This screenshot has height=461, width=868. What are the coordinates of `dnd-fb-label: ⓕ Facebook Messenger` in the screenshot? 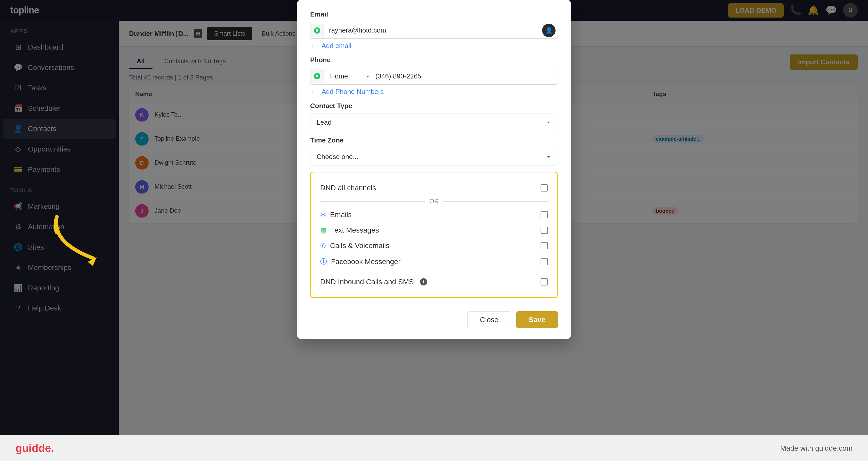 It's located at (360, 262).